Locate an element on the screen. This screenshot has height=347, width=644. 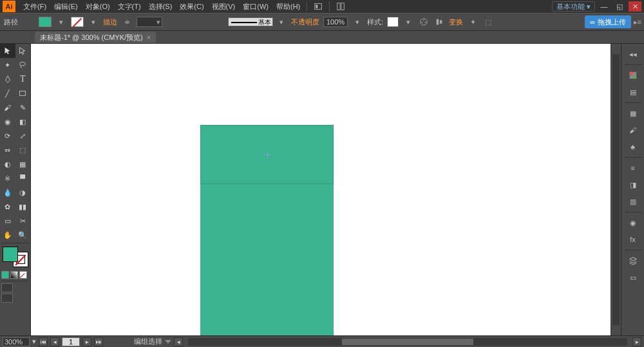
zoom-tool: 🔍 is located at coordinates (23, 235).